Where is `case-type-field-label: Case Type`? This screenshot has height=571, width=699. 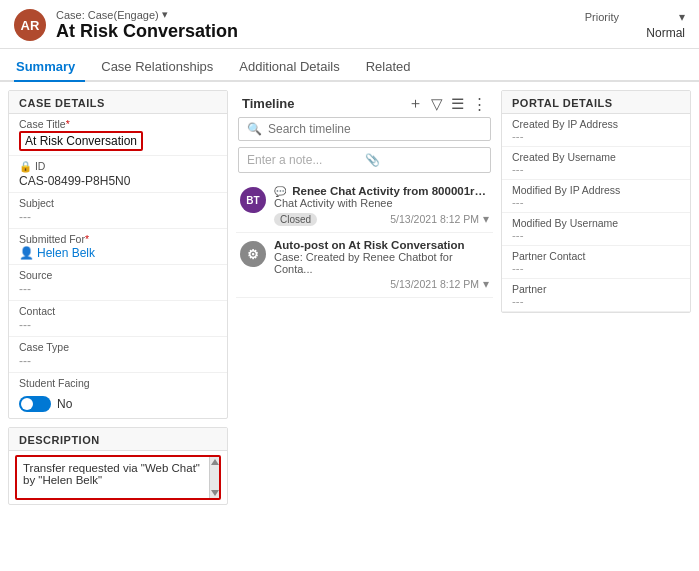
case-type-field-label: Case Type is located at coordinates (118, 347).